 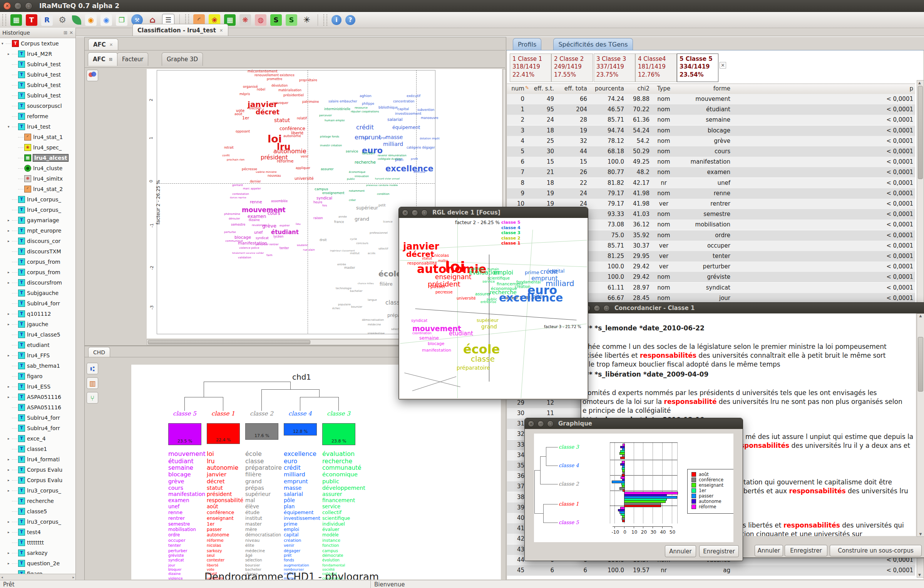 What do you see at coordinates (38, 43) in the screenshot?
I see `sidebar-item-corpus-textue: ▾TCorpus textue` at bounding box center [38, 43].